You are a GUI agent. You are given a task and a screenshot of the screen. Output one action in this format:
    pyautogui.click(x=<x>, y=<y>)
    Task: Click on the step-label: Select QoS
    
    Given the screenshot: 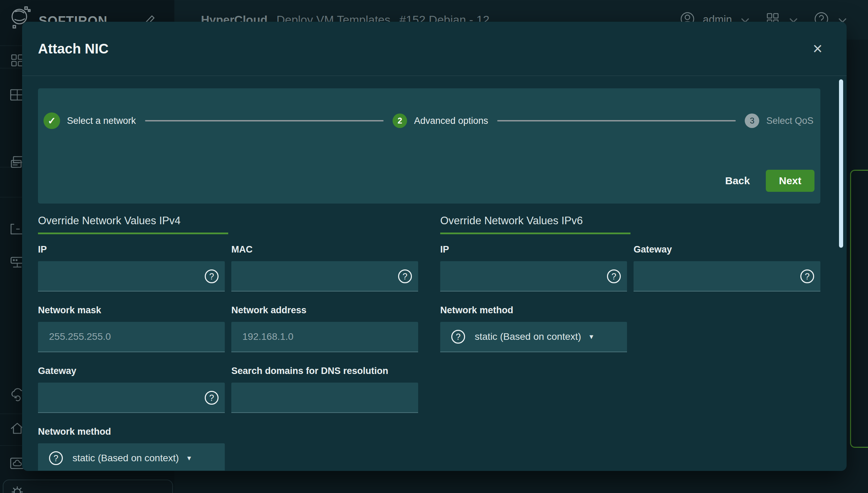 What is the action you would take?
    pyautogui.click(x=790, y=121)
    